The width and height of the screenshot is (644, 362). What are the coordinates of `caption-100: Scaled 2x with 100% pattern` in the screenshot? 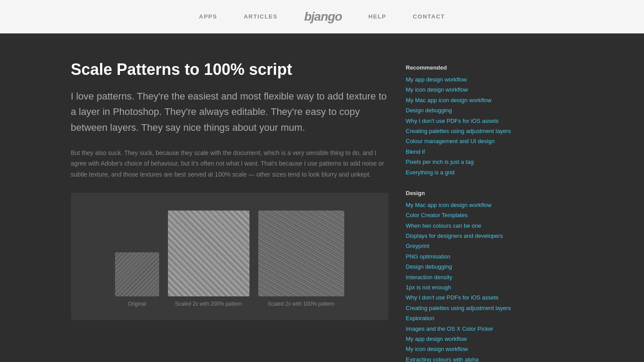 It's located at (301, 304).